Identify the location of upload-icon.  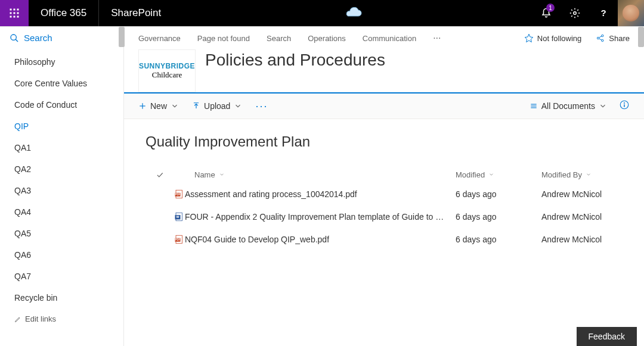
(196, 106).